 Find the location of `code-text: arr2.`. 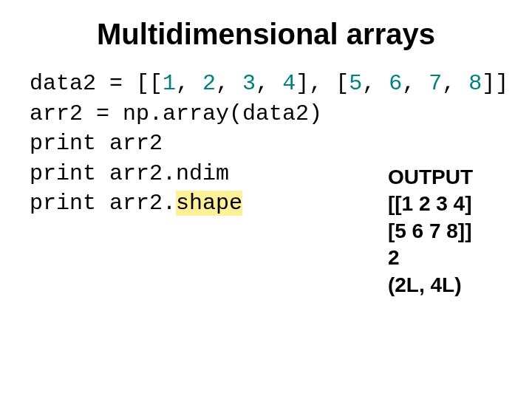

code-text: arr2. is located at coordinates (136, 203).